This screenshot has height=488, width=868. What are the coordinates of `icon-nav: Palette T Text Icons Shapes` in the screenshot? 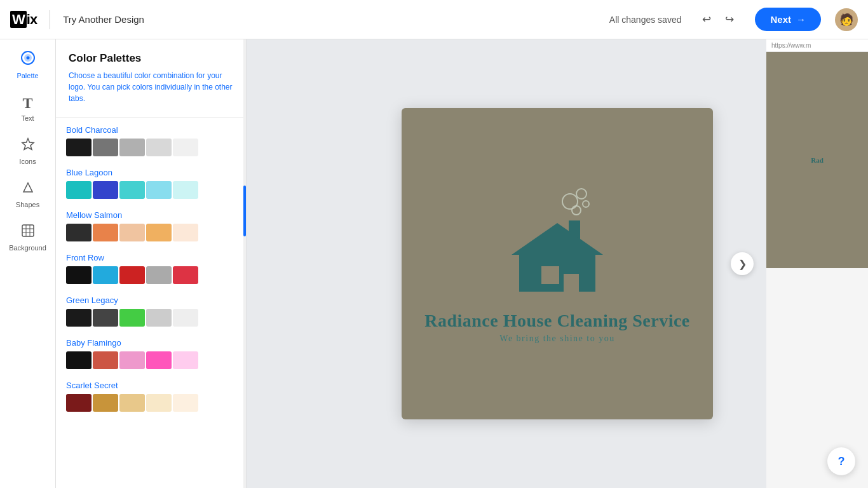 It's located at (28, 264).